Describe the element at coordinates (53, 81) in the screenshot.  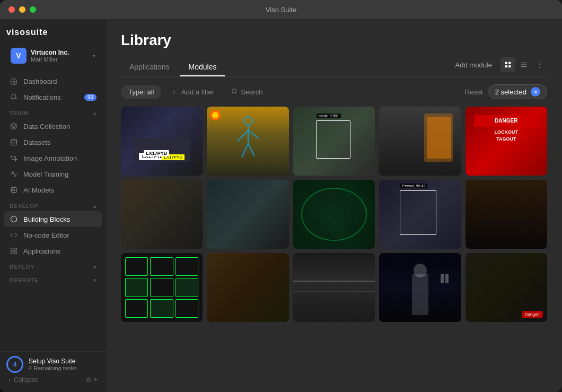
I see `sidebar-item-dashboard: Dashboard` at that location.